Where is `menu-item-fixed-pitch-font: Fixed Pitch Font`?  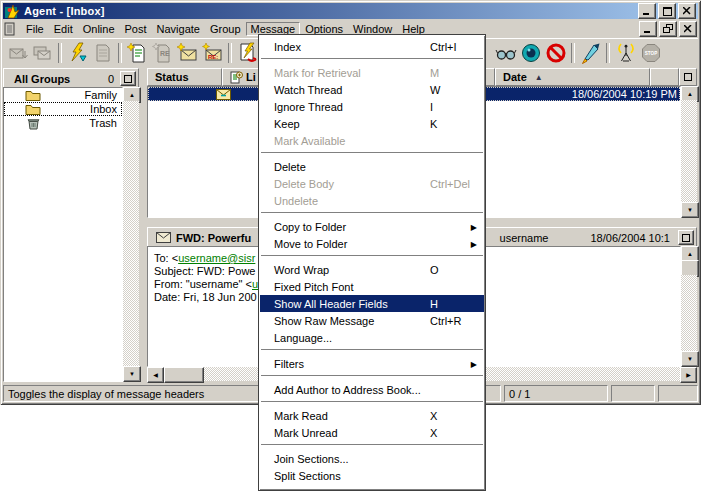
menu-item-fixed-pitch-font: Fixed Pitch Font is located at coordinates (372, 286).